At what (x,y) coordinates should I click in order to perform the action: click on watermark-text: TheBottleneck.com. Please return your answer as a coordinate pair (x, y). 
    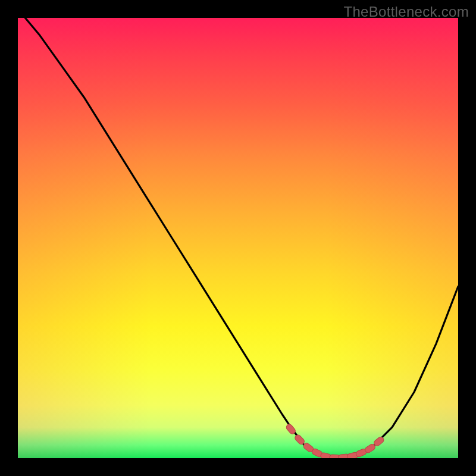
    Looking at the image, I should click on (406, 12).